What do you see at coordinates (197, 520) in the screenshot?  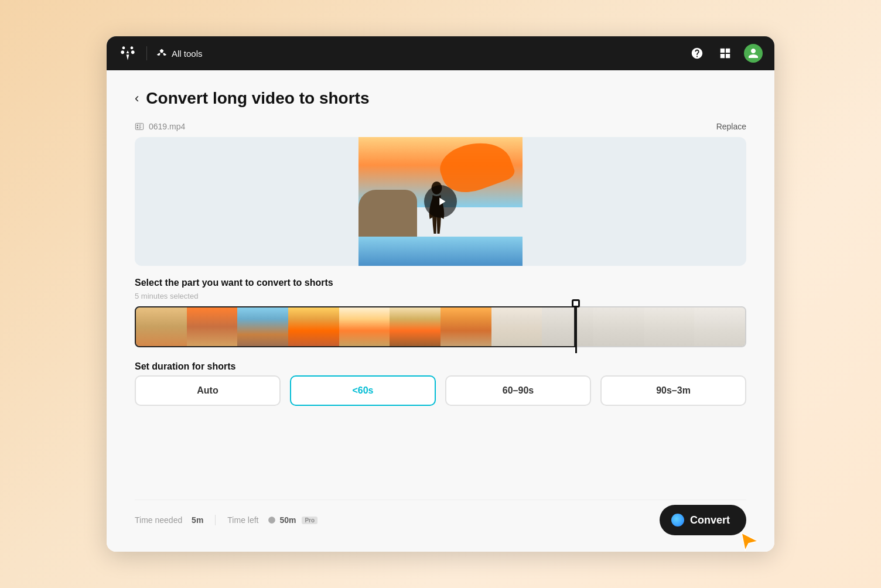 I see `time-needed-value: 5m` at bounding box center [197, 520].